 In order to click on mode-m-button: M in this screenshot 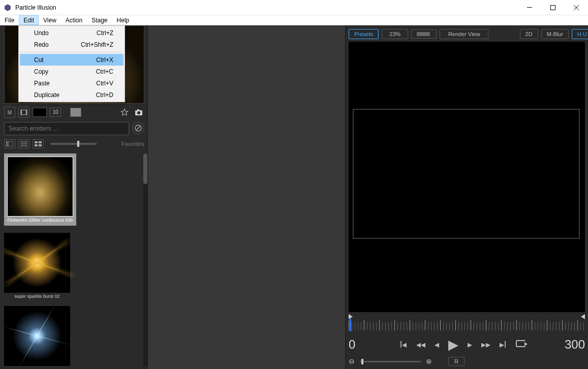, I will do `click(10, 112)`.